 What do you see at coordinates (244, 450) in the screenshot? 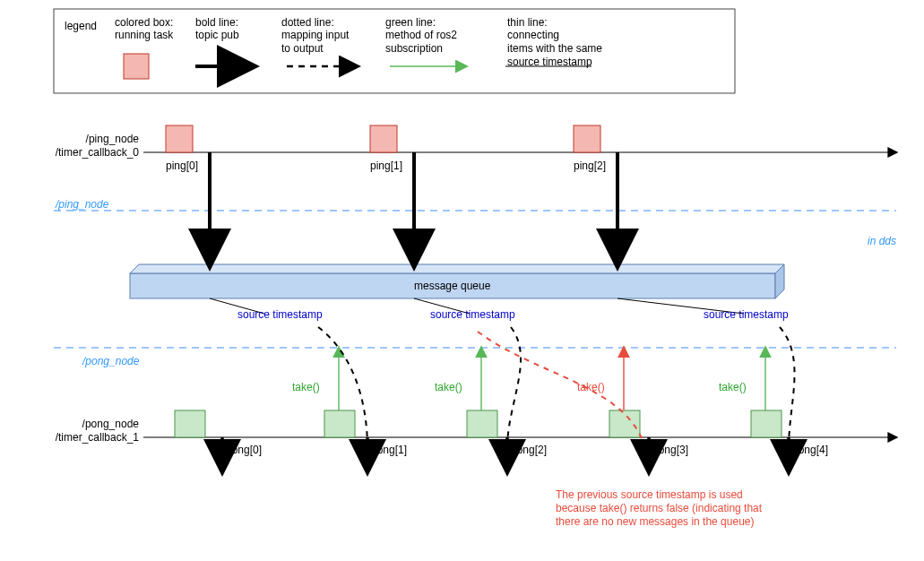
I see `pong-label-0: pong[0]` at bounding box center [244, 450].